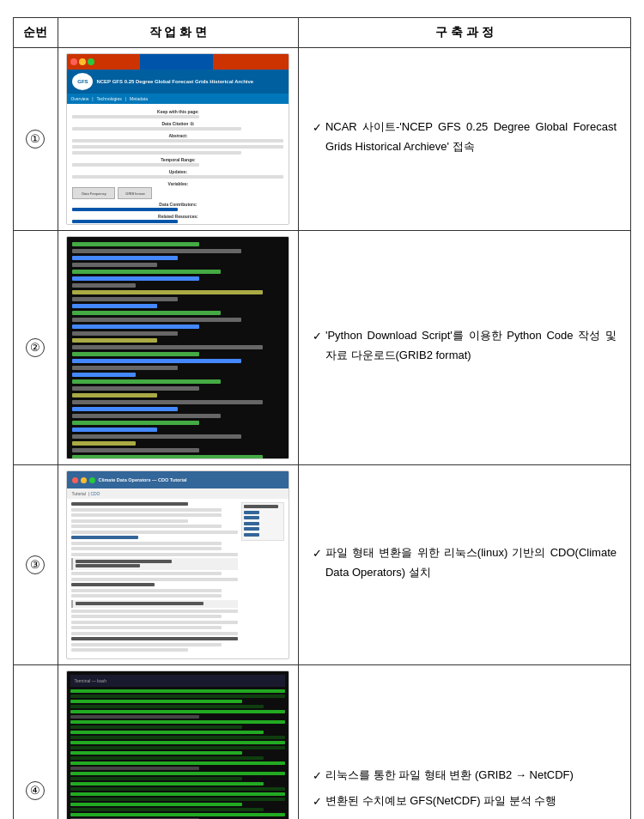 The width and height of the screenshot is (644, 819). What do you see at coordinates (35, 348) in the screenshot?
I see `row-number-circle: ②` at bounding box center [35, 348].